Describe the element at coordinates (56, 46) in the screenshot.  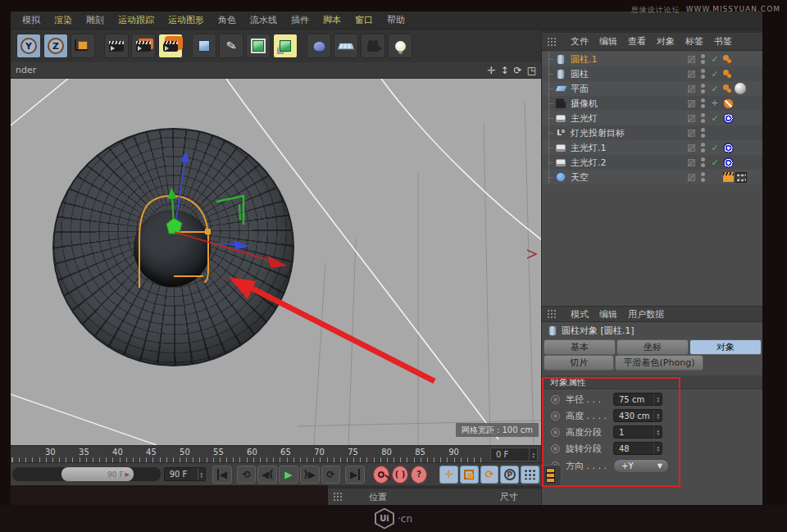
I see `z-axis-lock-button: Z` at that location.